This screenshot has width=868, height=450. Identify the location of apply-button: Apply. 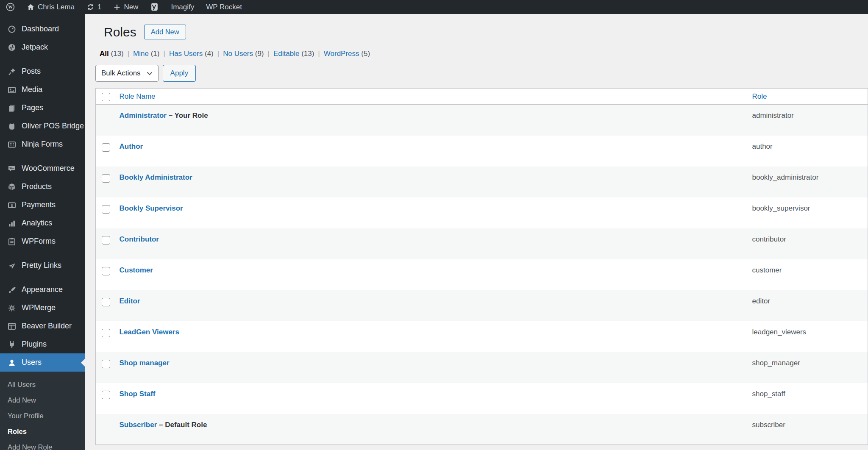
(180, 73).